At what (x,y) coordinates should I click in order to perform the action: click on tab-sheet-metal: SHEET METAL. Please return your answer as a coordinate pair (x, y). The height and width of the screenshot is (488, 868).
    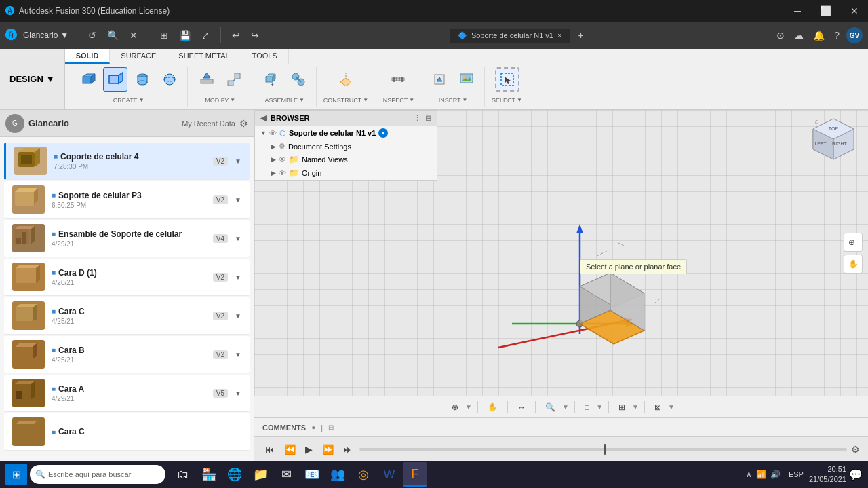
    Looking at the image, I should click on (204, 56).